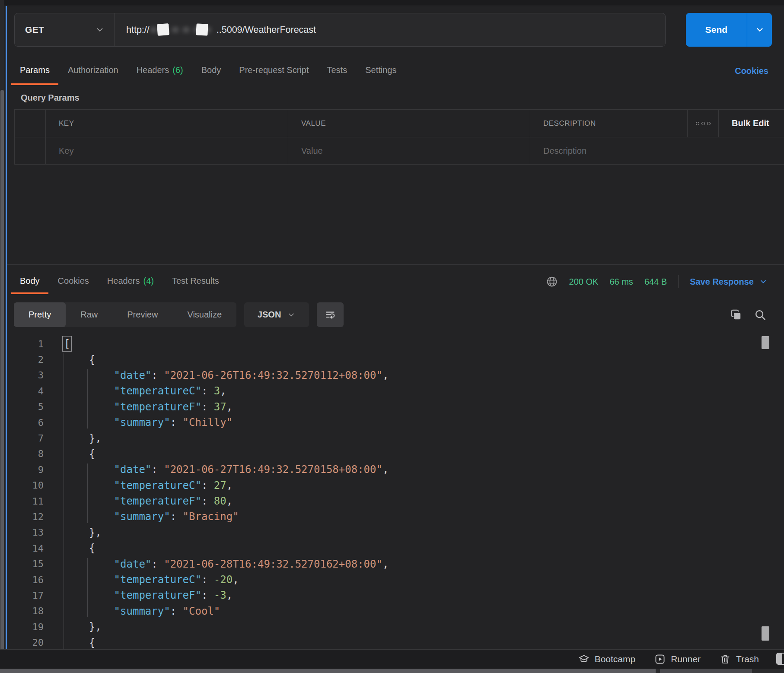 This screenshot has height=673, width=784. What do you see at coordinates (25, 454) in the screenshot?
I see `line-number: 8` at bounding box center [25, 454].